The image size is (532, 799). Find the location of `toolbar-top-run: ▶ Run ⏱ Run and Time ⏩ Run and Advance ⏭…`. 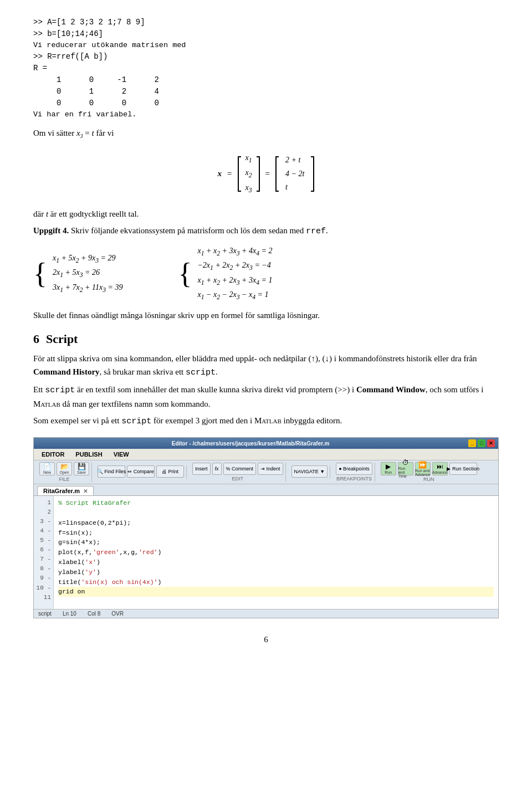

toolbar-top-run: ▶ Run ⏱ Run and Time ⏩ Run and Advance ⏭… is located at coordinates (429, 469).